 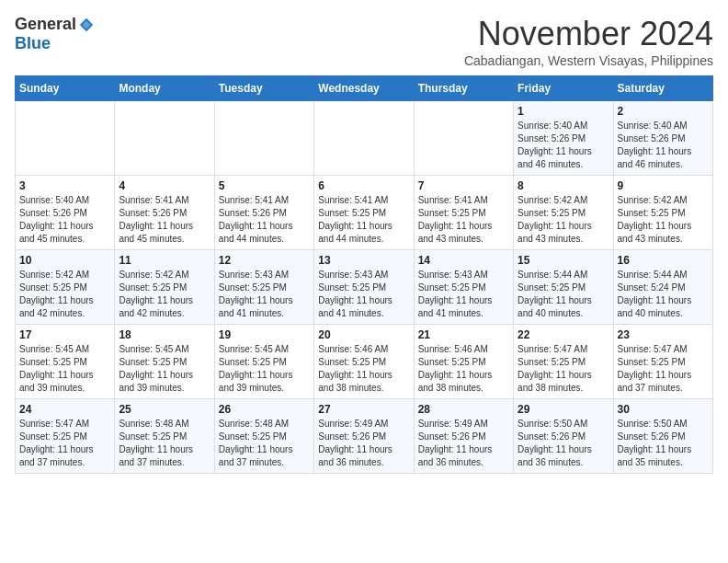 What do you see at coordinates (164, 409) in the screenshot?
I see `day-number: 25` at bounding box center [164, 409].